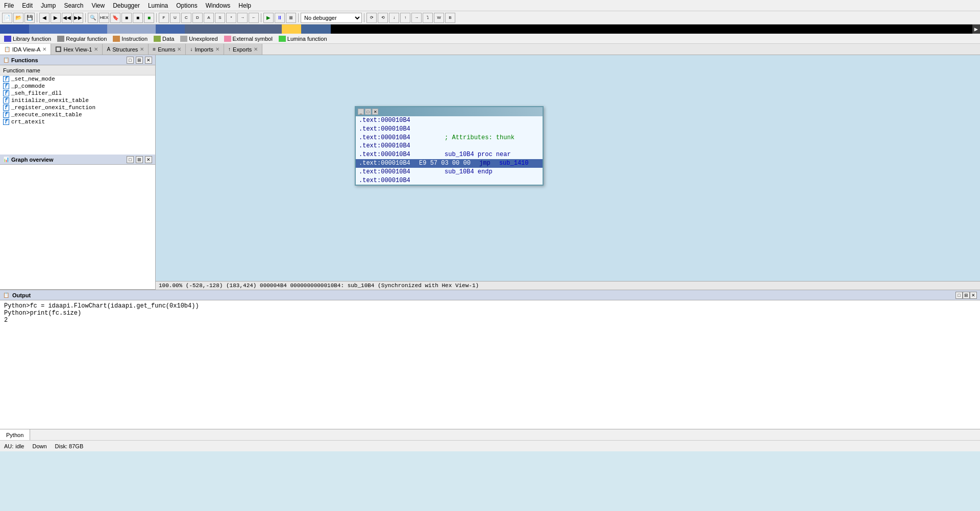 This screenshot has height=511, width=980. I want to click on menu-file: File, so click(9, 6).